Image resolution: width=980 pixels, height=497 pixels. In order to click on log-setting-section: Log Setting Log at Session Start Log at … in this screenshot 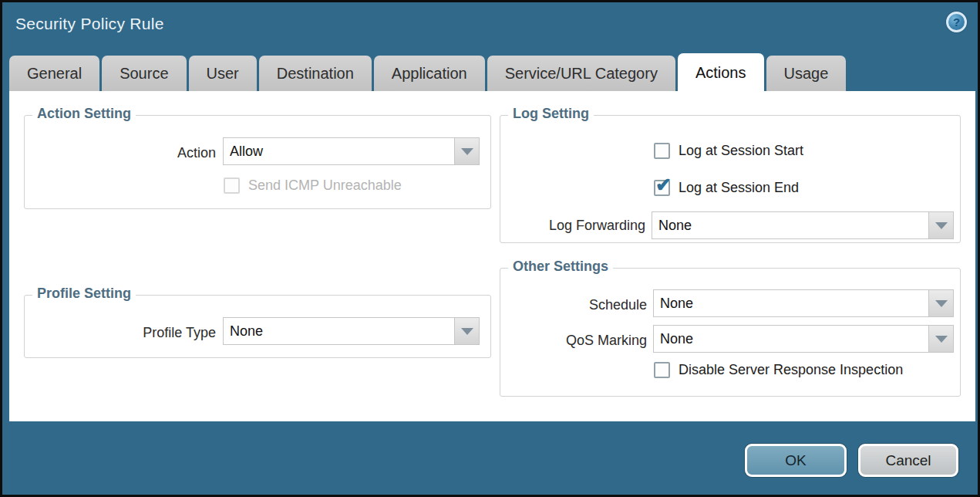, I will do `click(730, 179)`.